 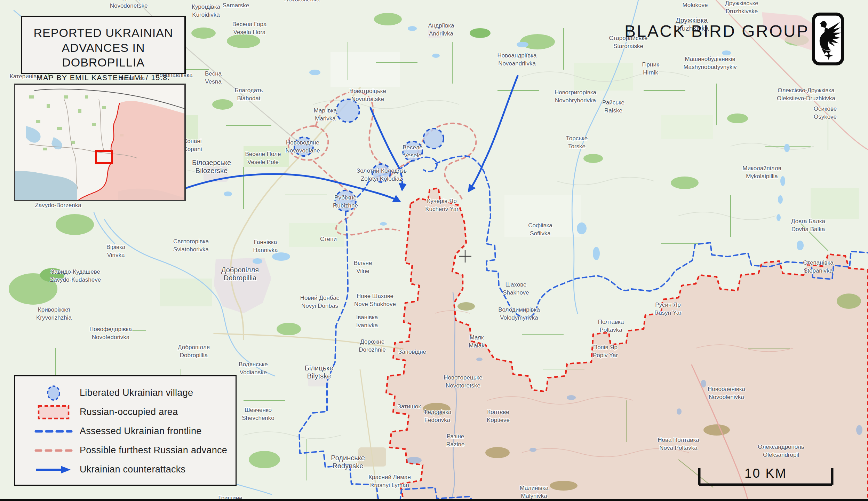 What do you see at coordinates (766, 473) in the screenshot?
I see `scale-bar-label: 10 KM` at bounding box center [766, 473].